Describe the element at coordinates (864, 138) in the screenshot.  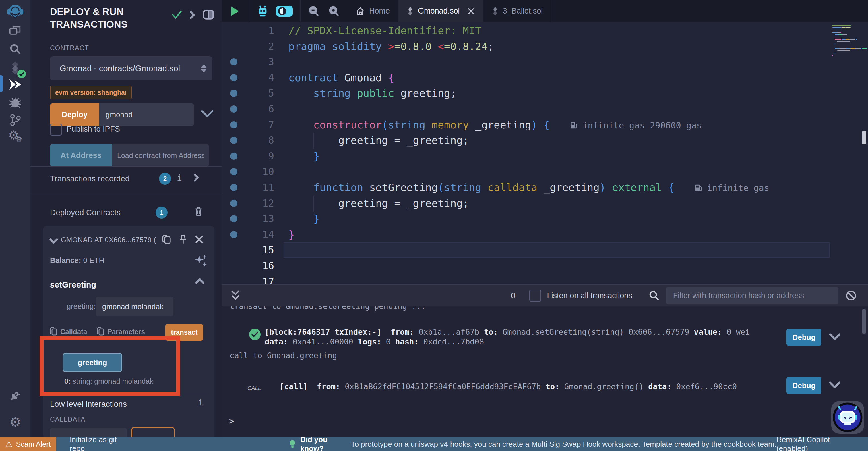
I see `editor-scrollbar-thumb` at that location.